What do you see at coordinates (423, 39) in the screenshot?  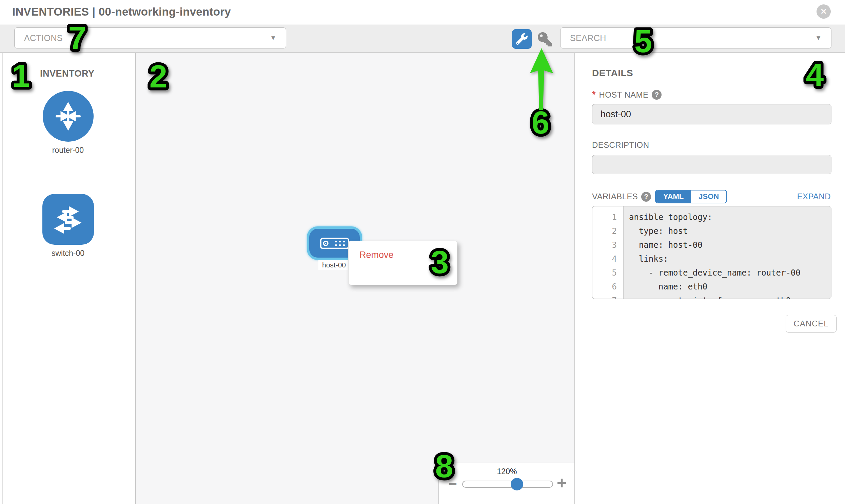 I see `toolbar: ACTIONS SEARCH` at bounding box center [423, 39].